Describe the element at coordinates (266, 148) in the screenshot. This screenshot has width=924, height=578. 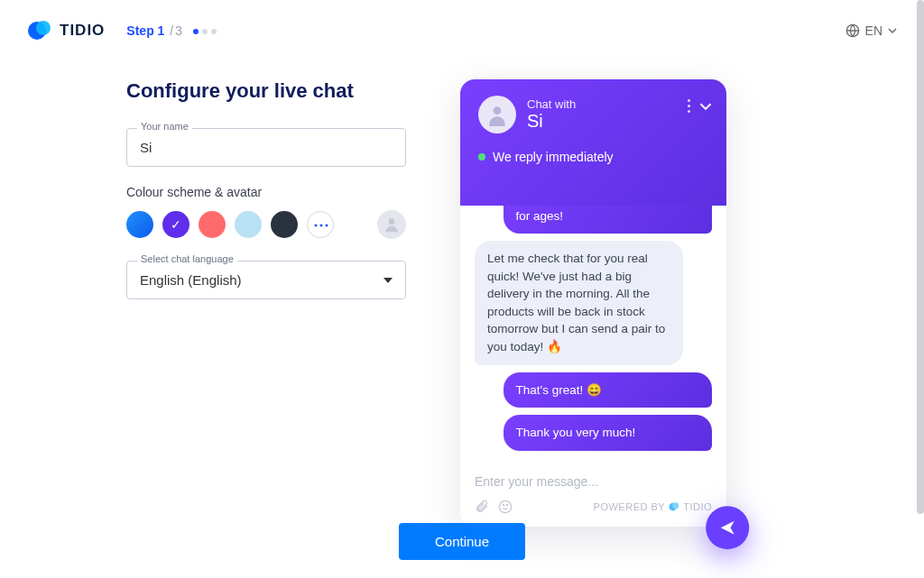
I see `name-input` at that location.